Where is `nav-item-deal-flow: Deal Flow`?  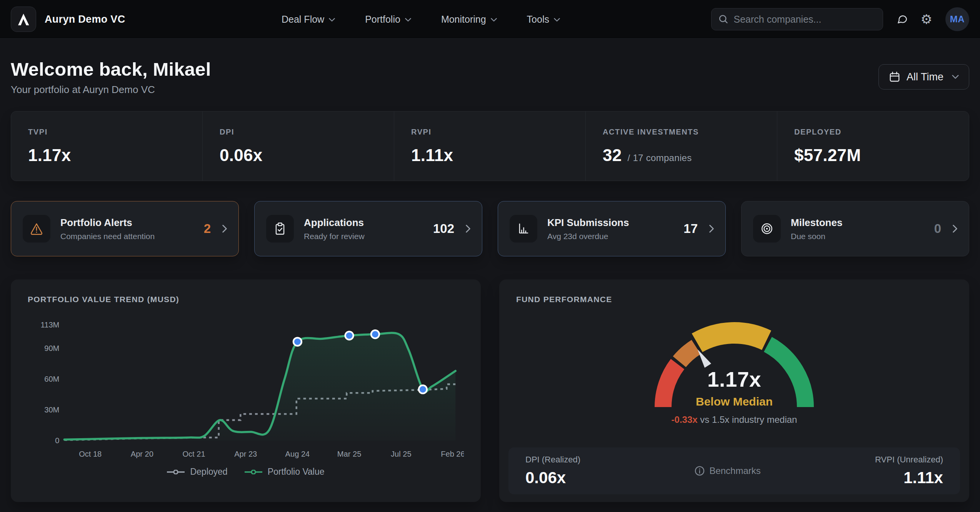 nav-item-deal-flow: Deal Flow is located at coordinates (308, 19).